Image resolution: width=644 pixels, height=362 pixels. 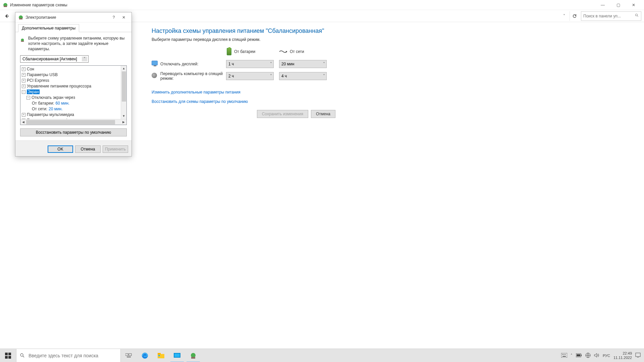 What do you see at coordinates (73, 115) in the screenshot?
I see `tree-node-multimedia: +Параметры мультимедиа` at bounding box center [73, 115].